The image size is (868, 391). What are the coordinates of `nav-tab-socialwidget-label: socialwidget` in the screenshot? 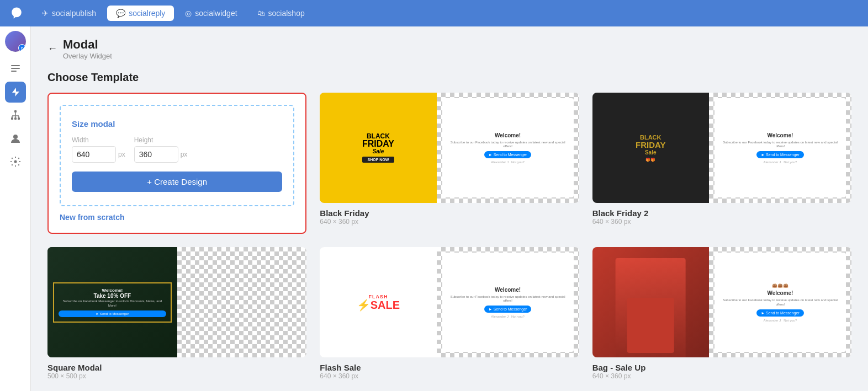 It's located at (216, 13).